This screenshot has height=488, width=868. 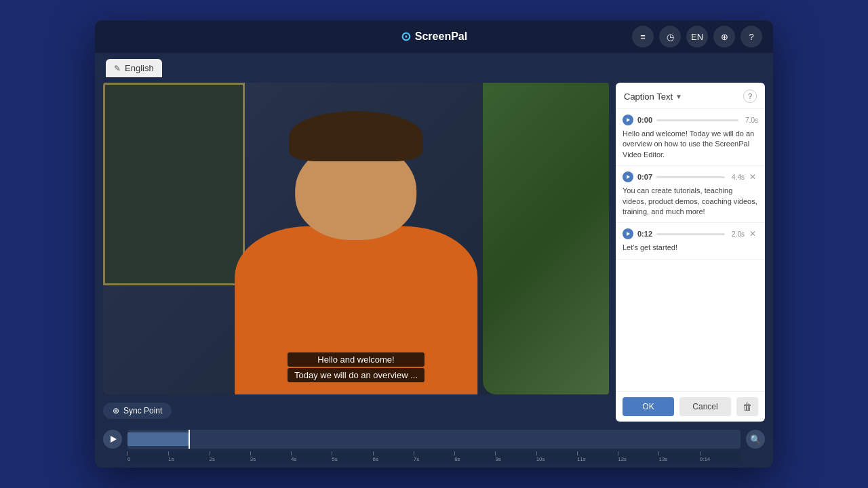 What do you see at coordinates (434, 457) in the screenshot?
I see `timeline-ruler: 0 1s 2s 3s 4s 5s 6s 7s 8s 9s 10s 11s 12s…` at bounding box center [434, 457].